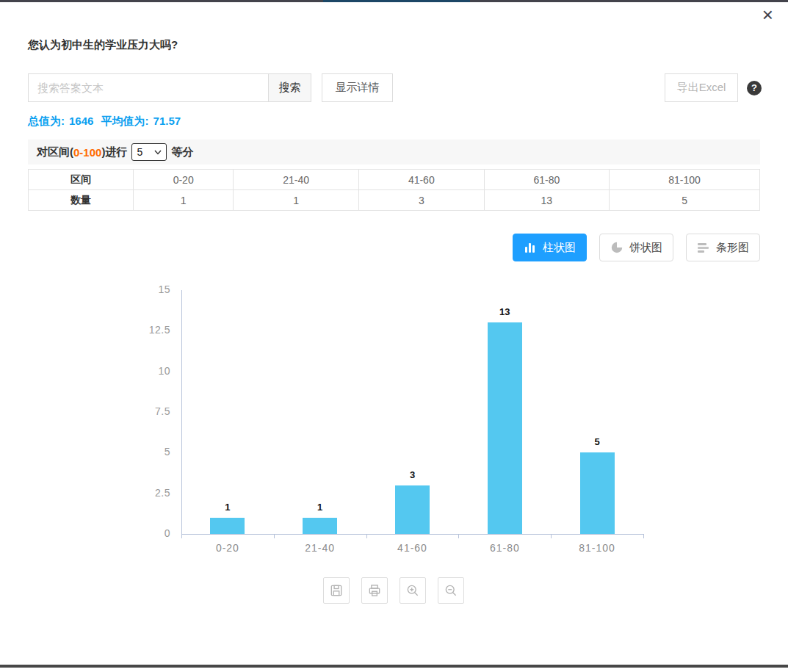 This screenshot has width=788, height=672. What do you see at coordinates (546, 180) in the screenshot?
I see `table-cell: 61-80` at bounding box center [546, 180].